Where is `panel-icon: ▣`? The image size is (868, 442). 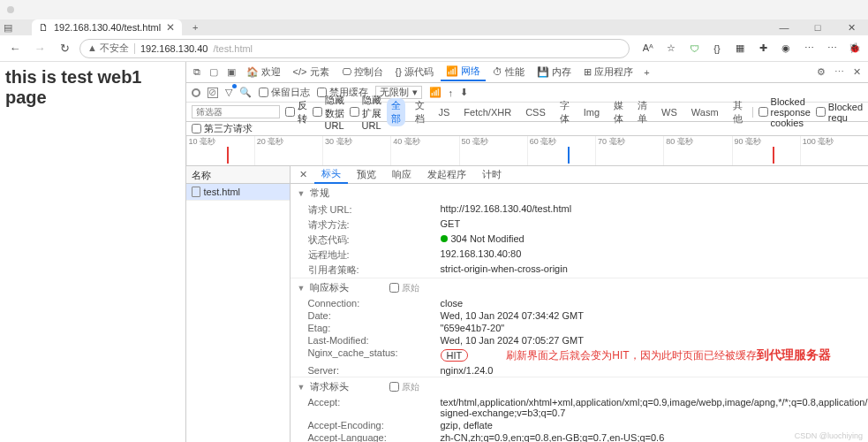 panel-icon: ▣ is located at coordinates (231, 72).